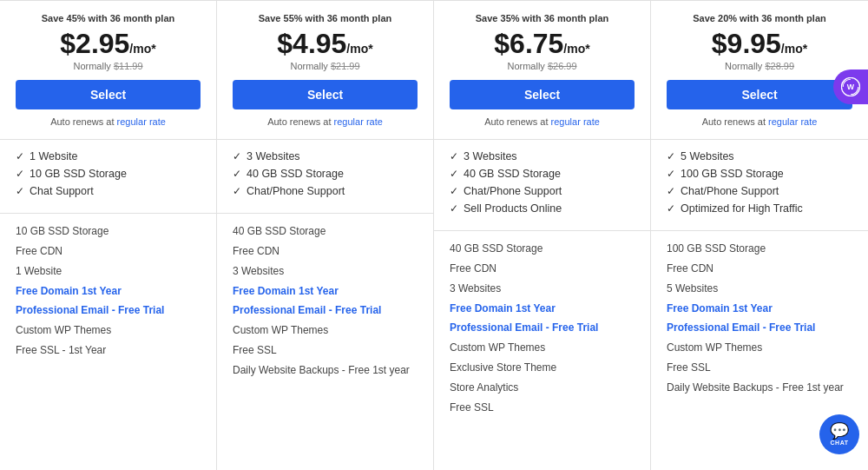 Image resolution: width=868 pixels, height=470 pixels. I want to click on price-main-basic: $2.95/mo*, so click(108, 43).